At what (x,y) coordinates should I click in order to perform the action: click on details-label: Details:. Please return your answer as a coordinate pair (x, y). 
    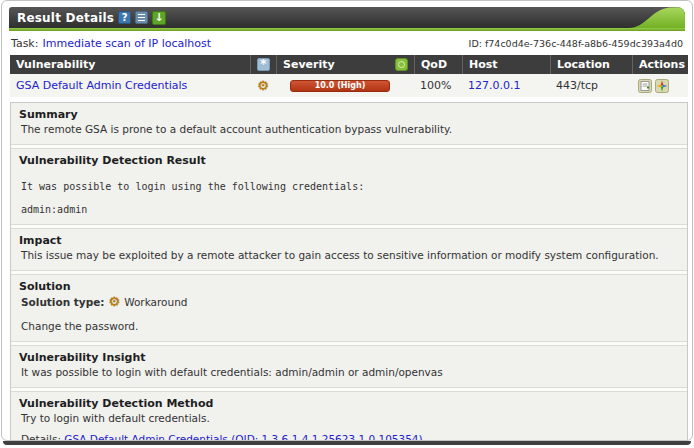
    Looking at the image, I should click on (41, 437).